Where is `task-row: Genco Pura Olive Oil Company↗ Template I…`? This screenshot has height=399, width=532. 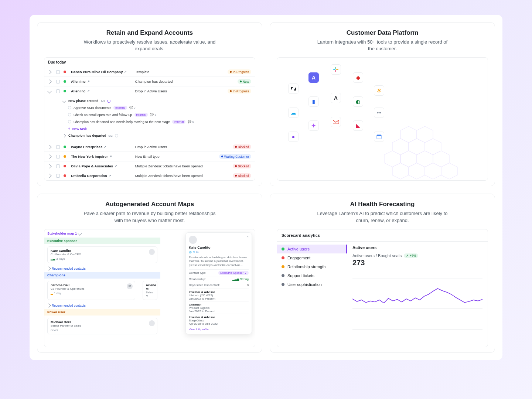 task-row: Genco Pura Olive Oil Company↗ Template I… is located at coordinates (150, 72).